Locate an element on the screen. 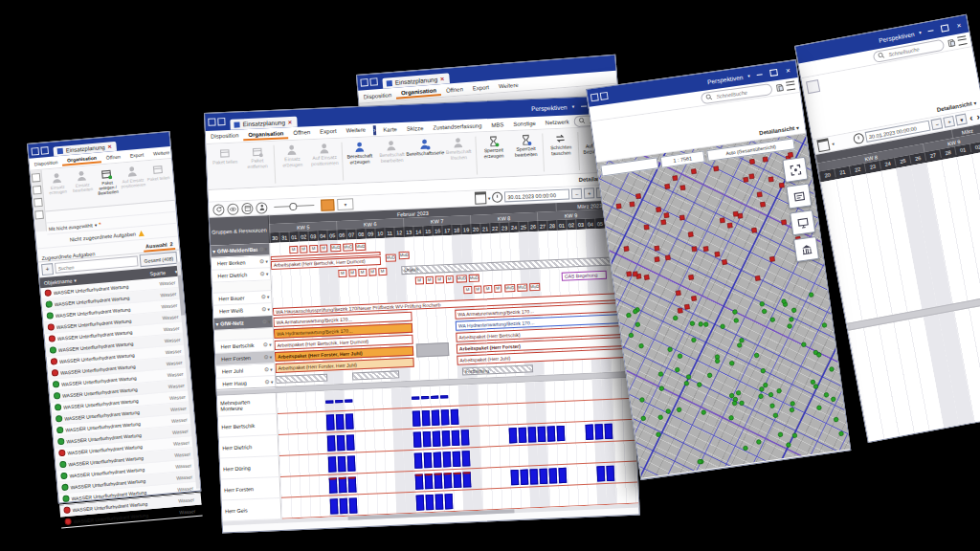 Image resolution: width=980 pixels, height=551 pixels. total-count-button: Gesamt (408) is located at coordinates (159, 259).